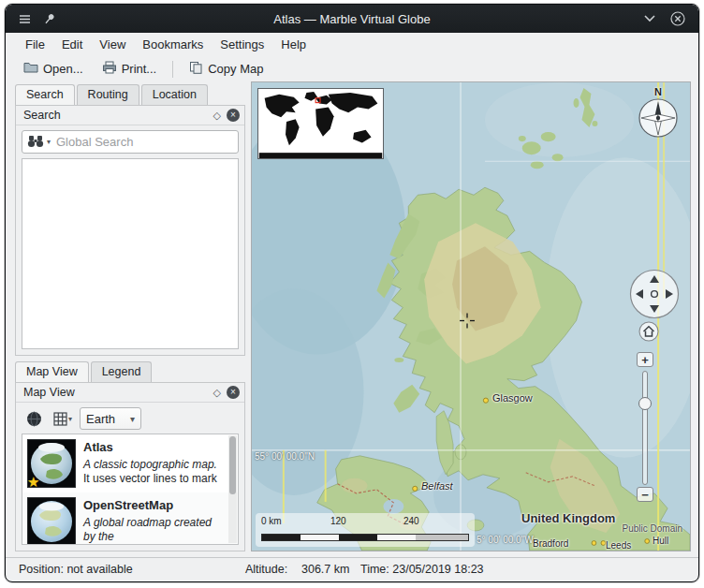 This screenshot has height=588, width=704. I want to click on city-label-bradford: Bradford, so click(550, 543).